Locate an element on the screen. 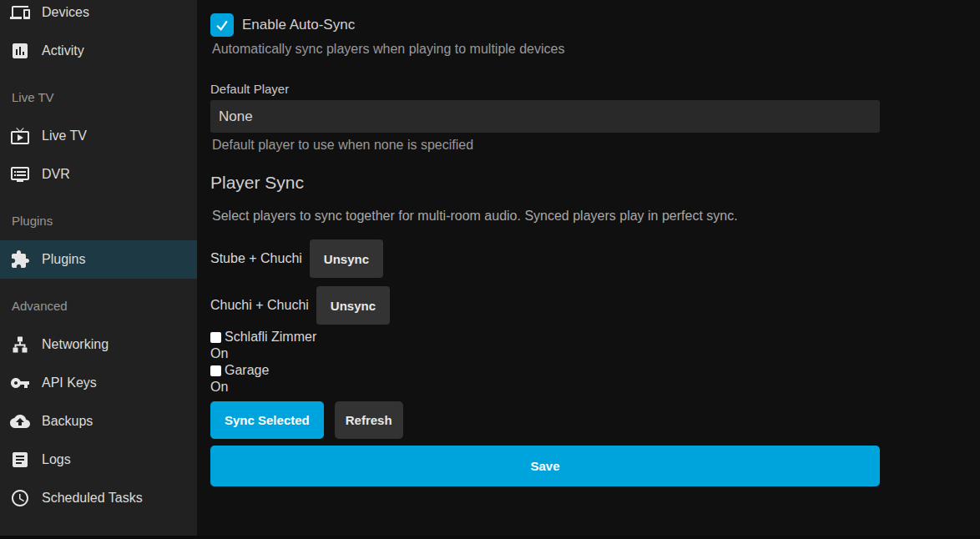 Image resolution: width=980 pixels, height=539 pixels. sidebar-item-label: Devices is located at coordinates (65, 13).